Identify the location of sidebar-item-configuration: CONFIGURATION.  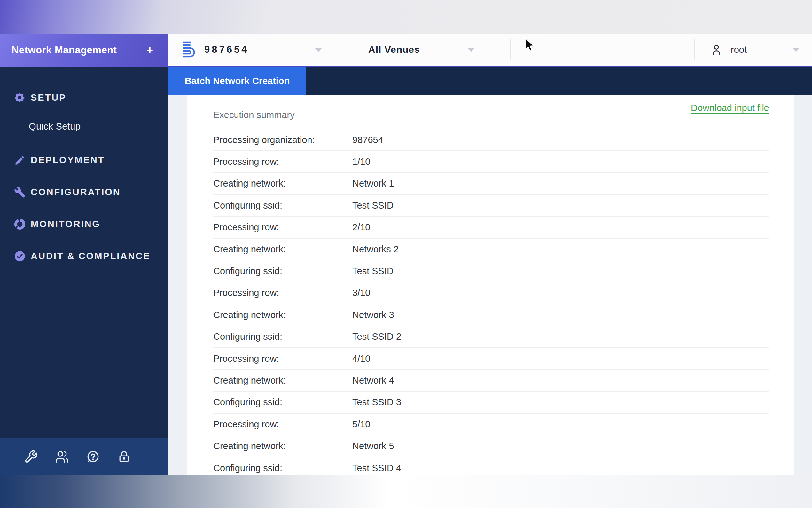
(84, 192).